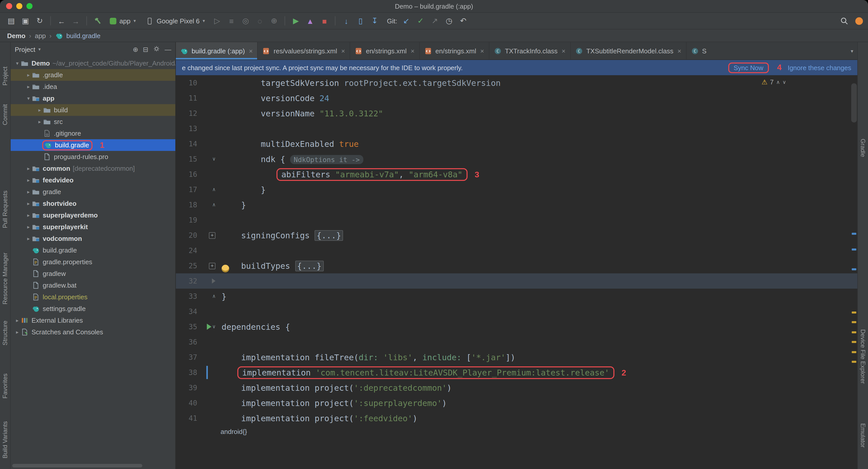 This screenshot has width=868, height=469. Describe the element at coordinates (536, 174) in the screenshot. I see `code-text: abiFilters "armeabi-v7a", "arm64-v8a"3` at that location.